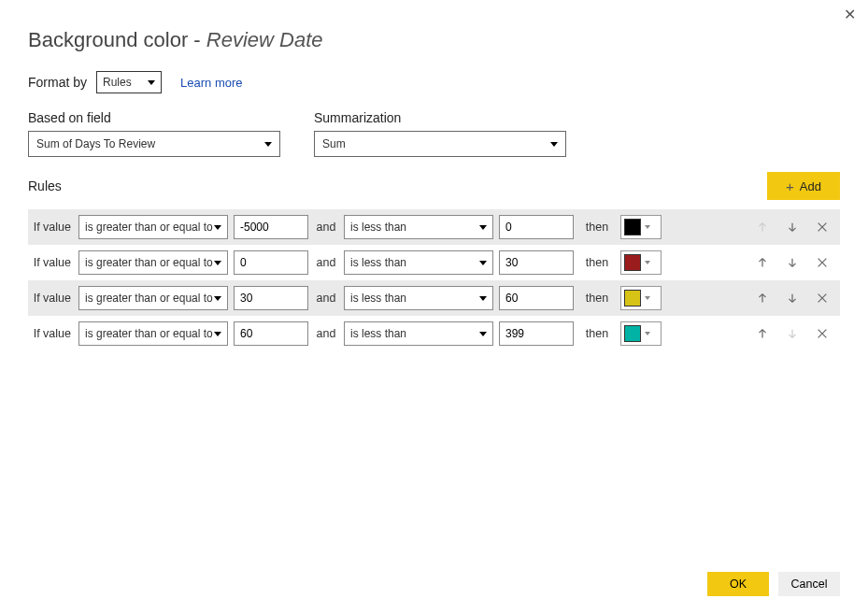  What do you see at coordinates (118, 82) in the screenshot?
I see `format-by-value: Rules` at bounding box center [118, 82].